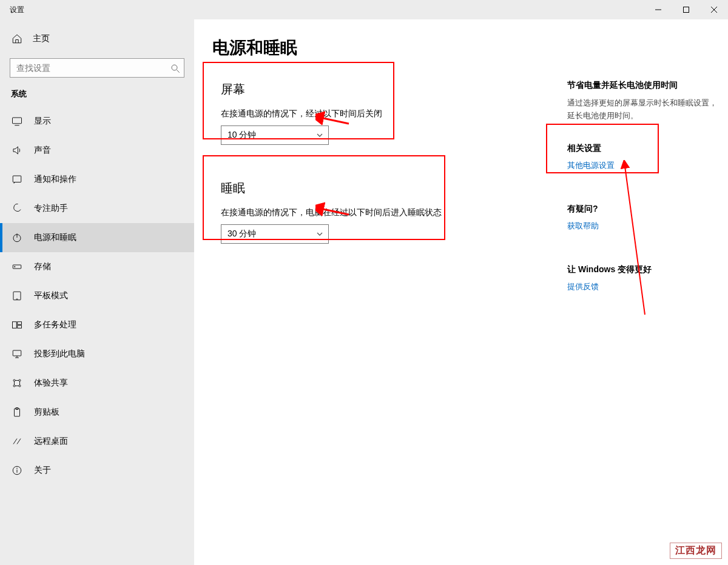  I want to click on screen-desc: 在接通电源的情况下，经过以下时间后关闭, so click(373, 114).